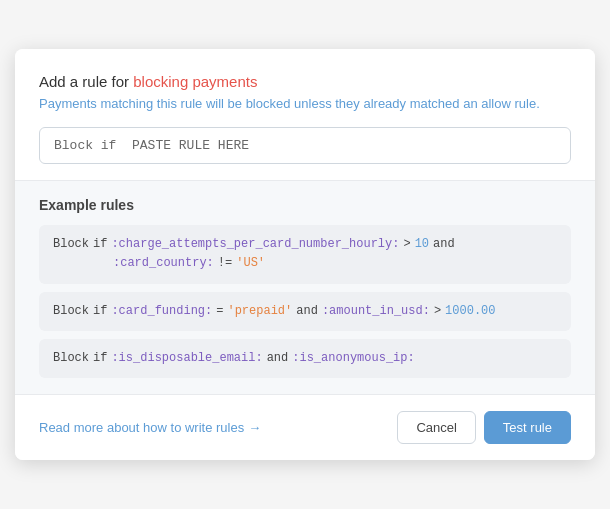  I want to click on val-us: 'US', so click(250, 264).